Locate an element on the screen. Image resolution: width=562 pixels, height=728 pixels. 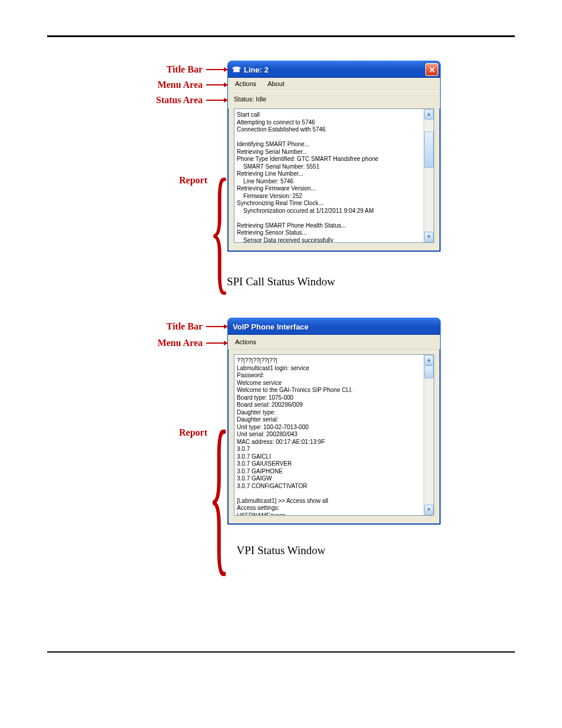
report-content: ??|??|??|??|??| Labmulticast1 login: ser… is located at coordinates (329, 435).